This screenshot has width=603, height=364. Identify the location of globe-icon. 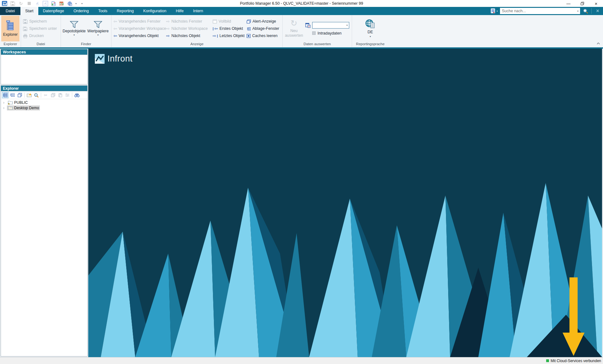
(70, 4).